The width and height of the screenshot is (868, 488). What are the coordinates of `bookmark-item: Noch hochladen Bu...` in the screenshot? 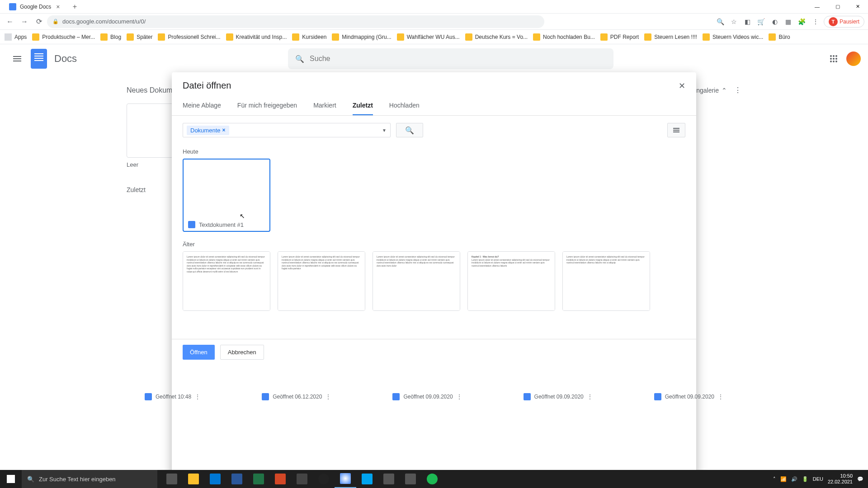 It's located at (564, 37).